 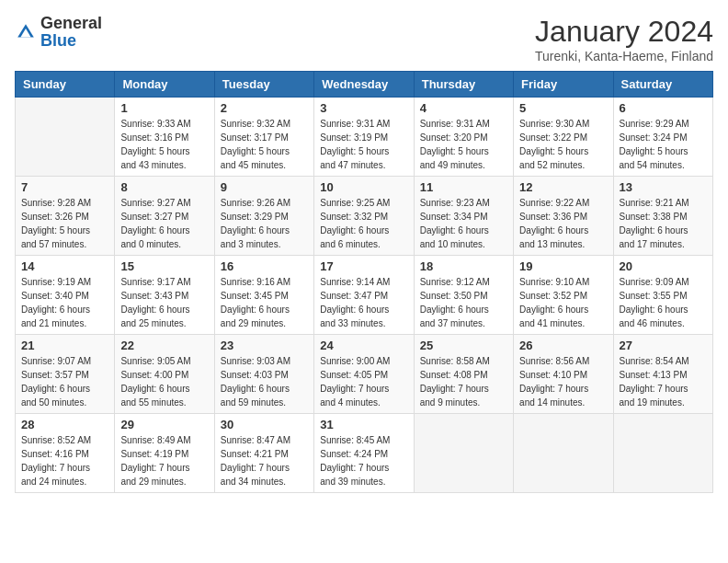 I want to click on weekday-header: Friday, so click(x=563, y=85).